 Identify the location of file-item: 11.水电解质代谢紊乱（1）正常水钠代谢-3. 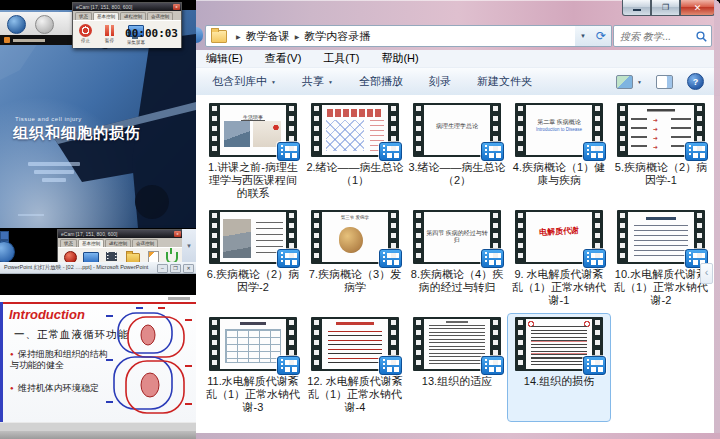
(253, 368).